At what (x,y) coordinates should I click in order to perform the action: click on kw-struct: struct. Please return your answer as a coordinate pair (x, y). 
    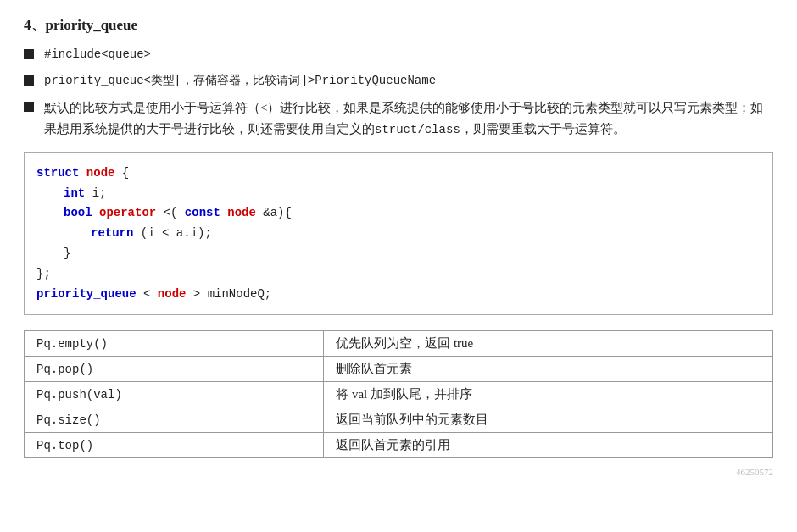
    Looking at the image, I should click on (58, 173).